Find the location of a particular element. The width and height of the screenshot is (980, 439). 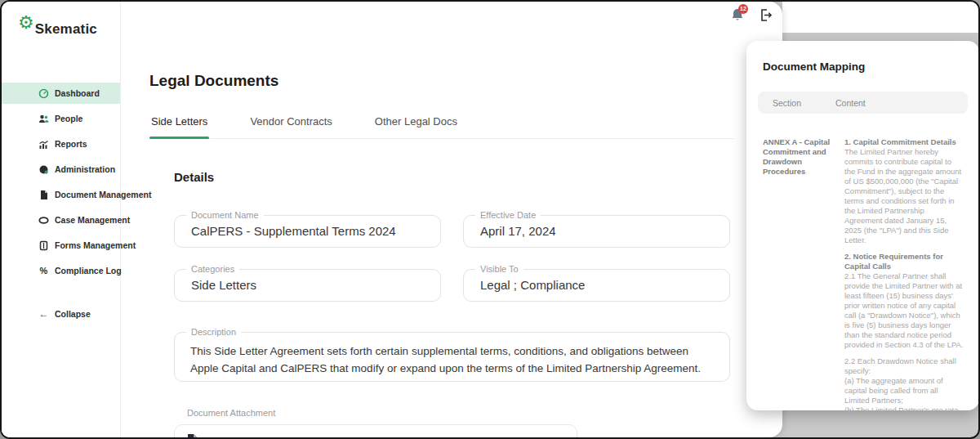

tab-vendor-contracts: Vendor Contracts is located at coordinates (291, 124).